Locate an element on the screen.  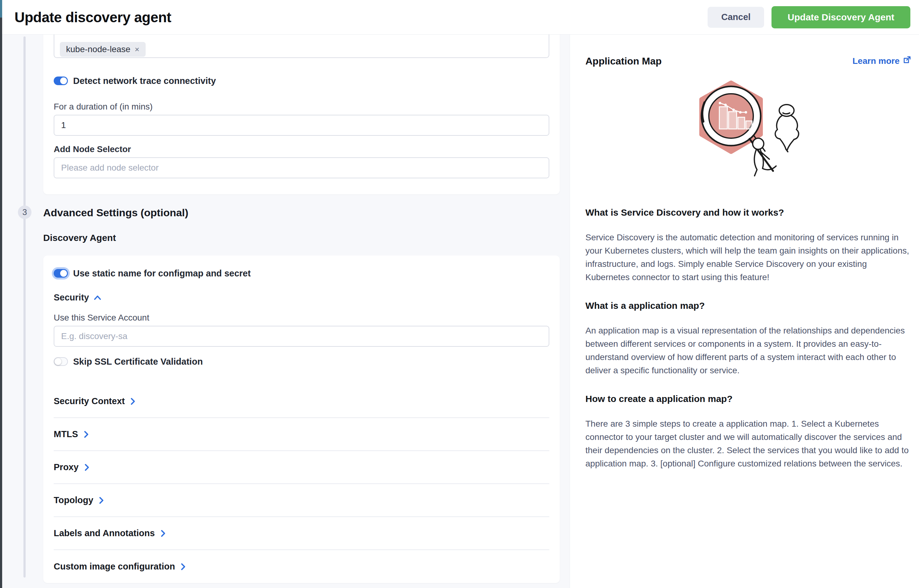
drawer-header: Update discovery agent Cancel Update Dis… is located at coordinates (461, 17).